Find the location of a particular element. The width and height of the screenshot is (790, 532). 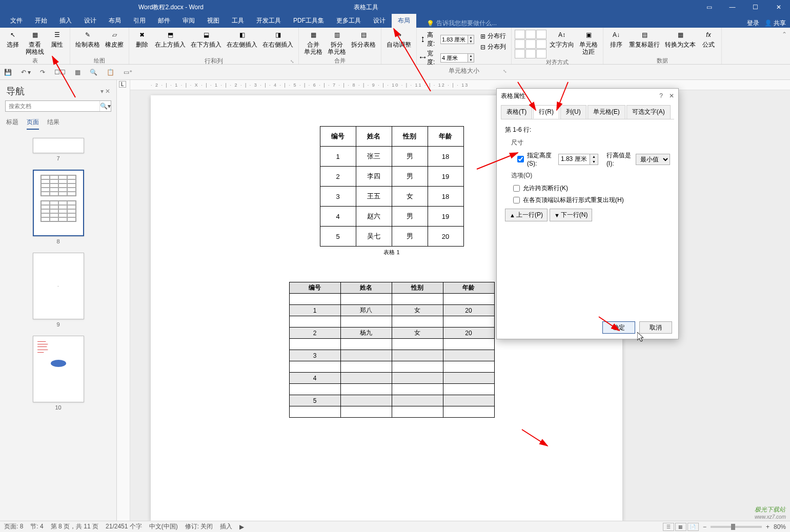

tab-tools: 工具 is located at coordinates (238, 21).